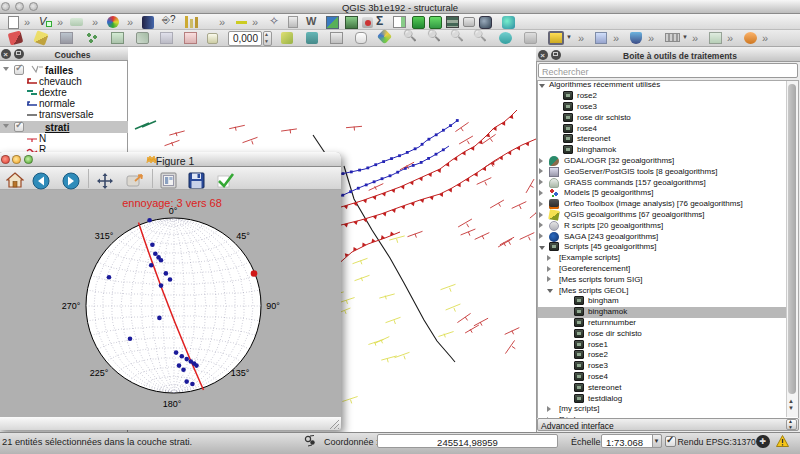 This screenshot has height=454, width=800. What do you see at coordinates (172, 404) in the screenshot?
I see `svg-text: 180°` at bounding box center [172, 404].